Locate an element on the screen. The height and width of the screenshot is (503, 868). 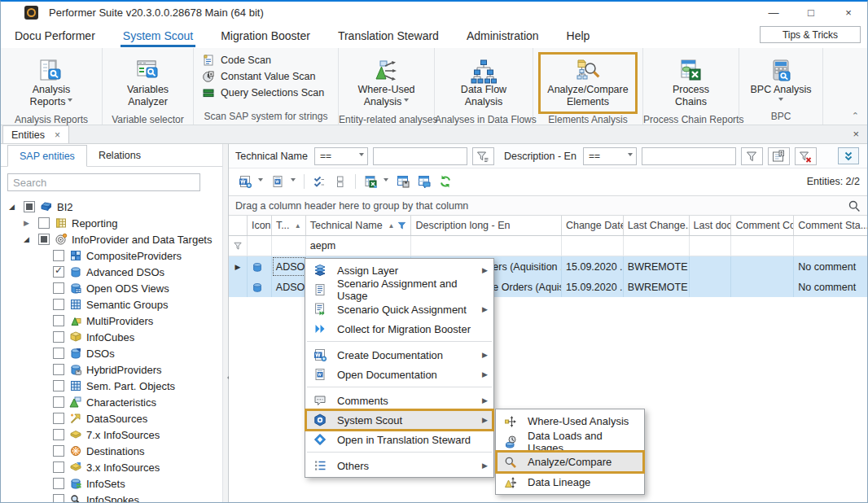
submenu-item: Where-Used Analysis ▶ is located at coordinates (570, 422).